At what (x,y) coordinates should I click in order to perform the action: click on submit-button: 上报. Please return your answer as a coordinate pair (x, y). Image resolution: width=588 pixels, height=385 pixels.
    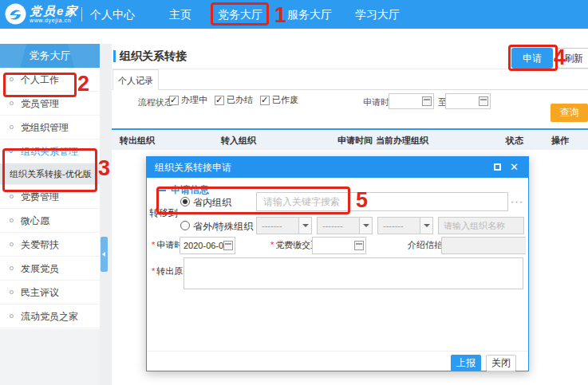
    Looking at the image, I should click on (466, 363).